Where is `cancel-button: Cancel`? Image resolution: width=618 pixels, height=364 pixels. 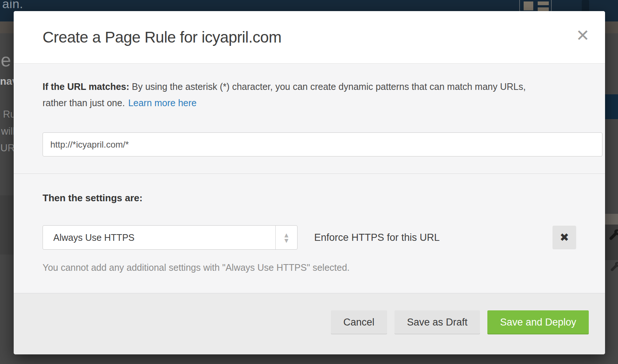
cancel-button: Cancel is located at coordinates (359, 323).